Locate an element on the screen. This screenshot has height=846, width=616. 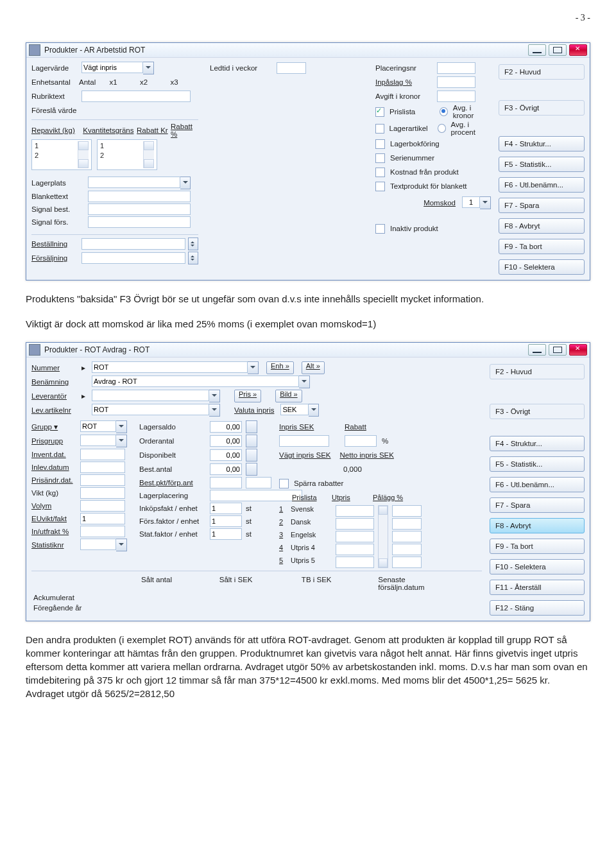
euvikt-input is located at coordinates (103, 519).